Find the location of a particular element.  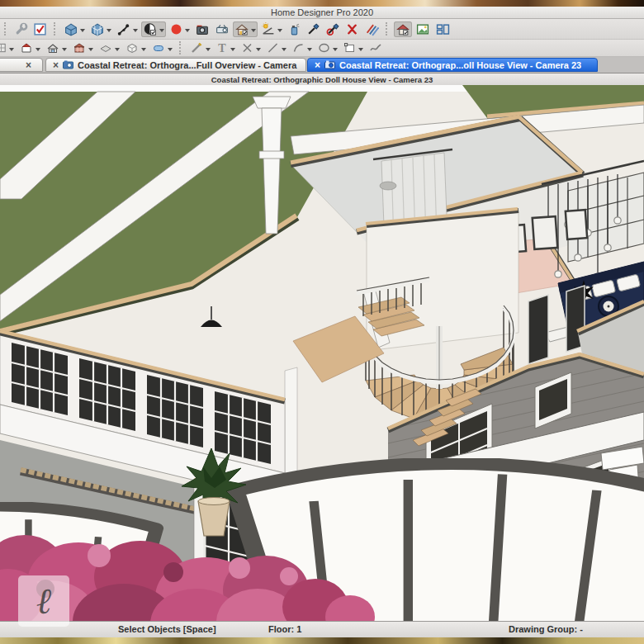

box-tool-icon is located at coordinates (353, 48).